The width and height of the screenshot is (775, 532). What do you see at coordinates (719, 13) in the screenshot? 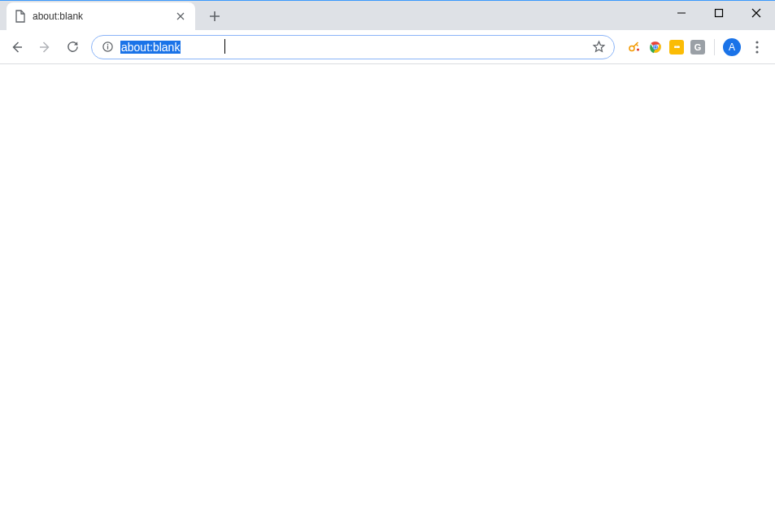
I see `window-controls` at bounding box center [719, 13].